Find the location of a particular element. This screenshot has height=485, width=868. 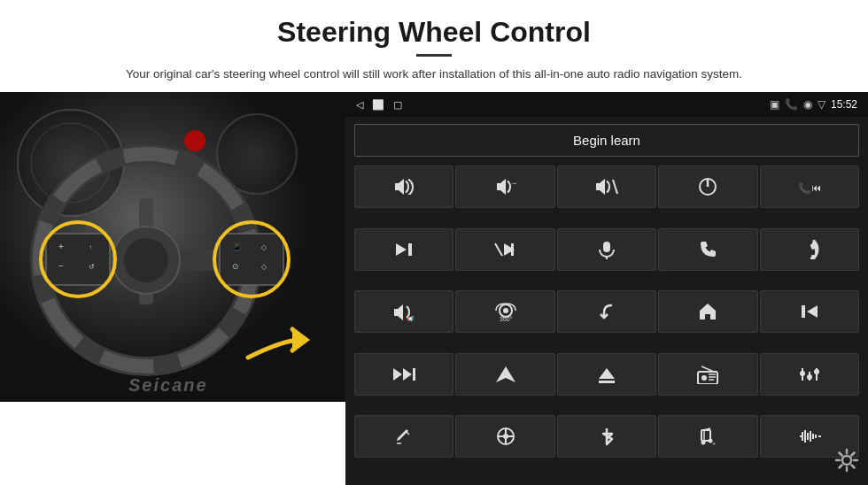

svg-text: Seicane is located at coordinates (168, 385).